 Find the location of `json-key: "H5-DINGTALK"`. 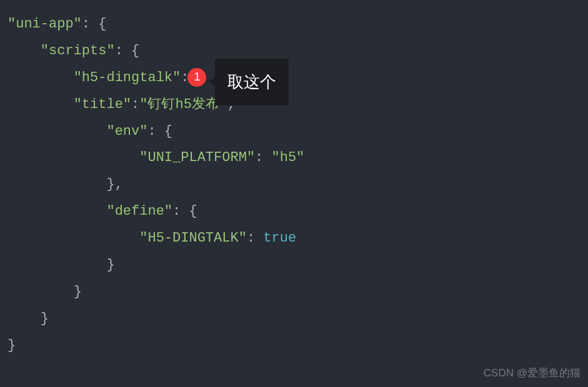

json-key: "H5-DINGTALK" is located at coordinates (193, 238).